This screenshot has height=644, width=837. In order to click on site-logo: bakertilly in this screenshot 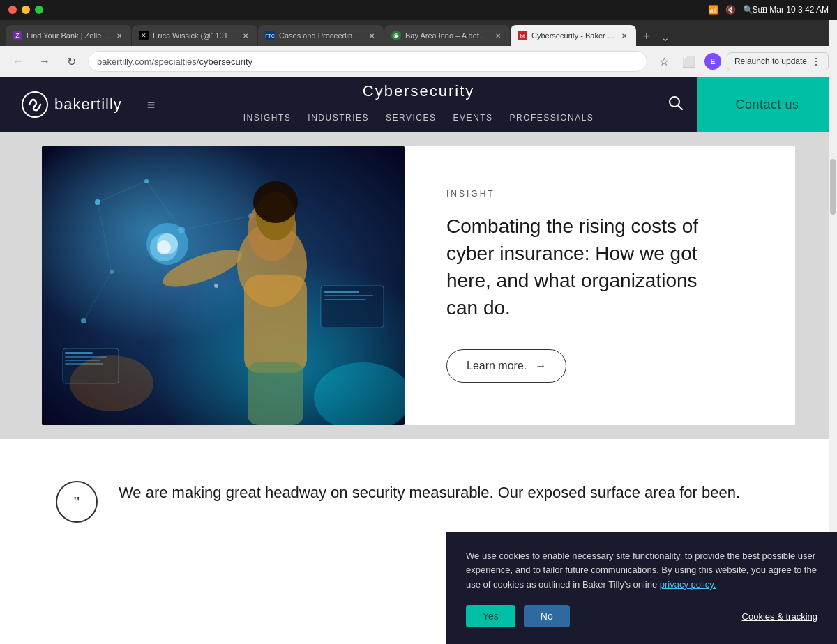, I will do `click(71, 105)`.